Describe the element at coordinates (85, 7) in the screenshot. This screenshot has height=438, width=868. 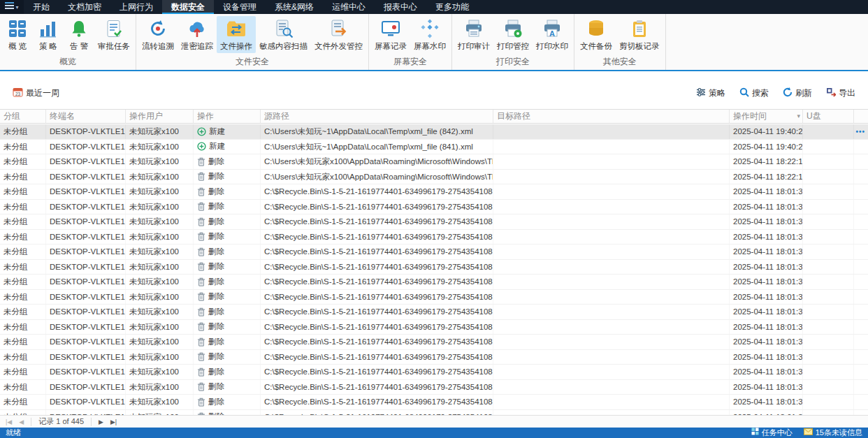
I see `menu-tab-doc-encrypt: 文档加密` at that location.